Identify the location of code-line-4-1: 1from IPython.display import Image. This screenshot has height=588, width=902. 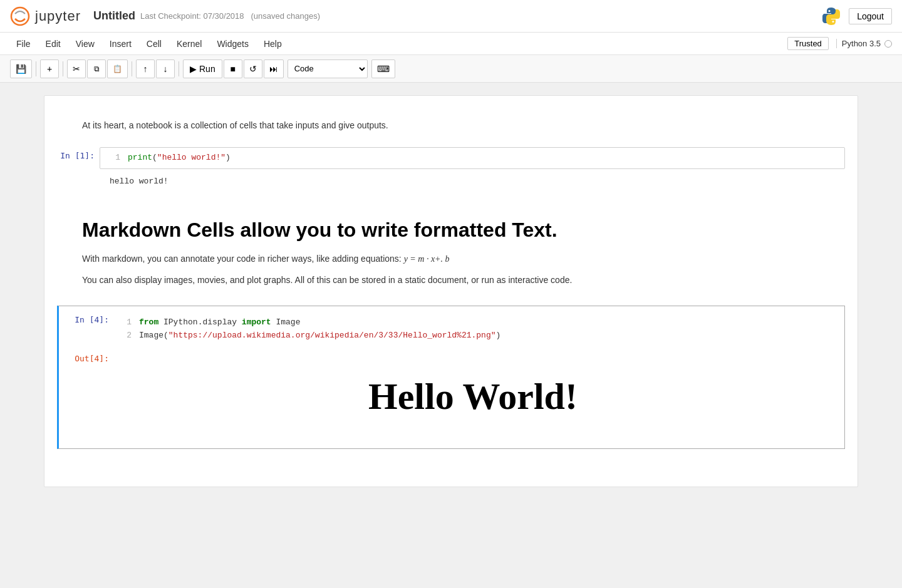
(473, 323).